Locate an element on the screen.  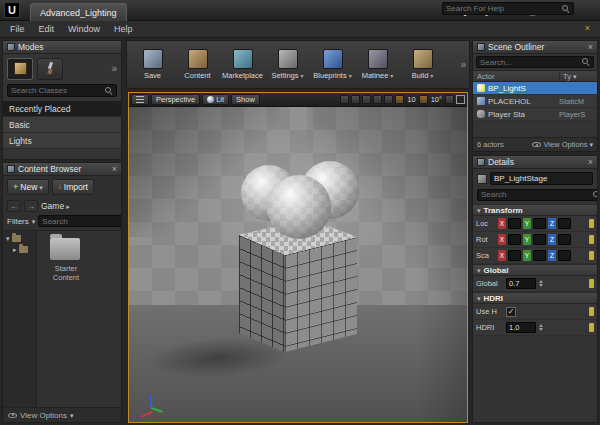
camera-icon is located at coordinates (344, 100).